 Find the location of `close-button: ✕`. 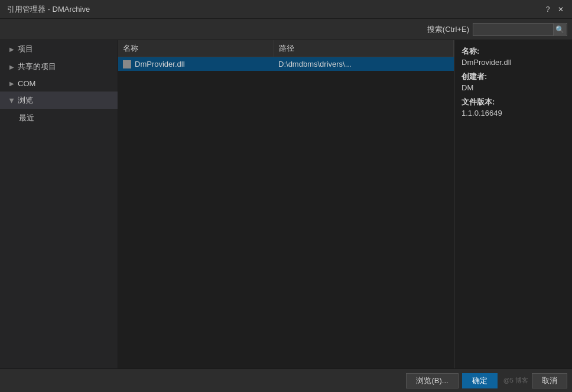

close-button: ✕ is located at coordinates (561, 9).